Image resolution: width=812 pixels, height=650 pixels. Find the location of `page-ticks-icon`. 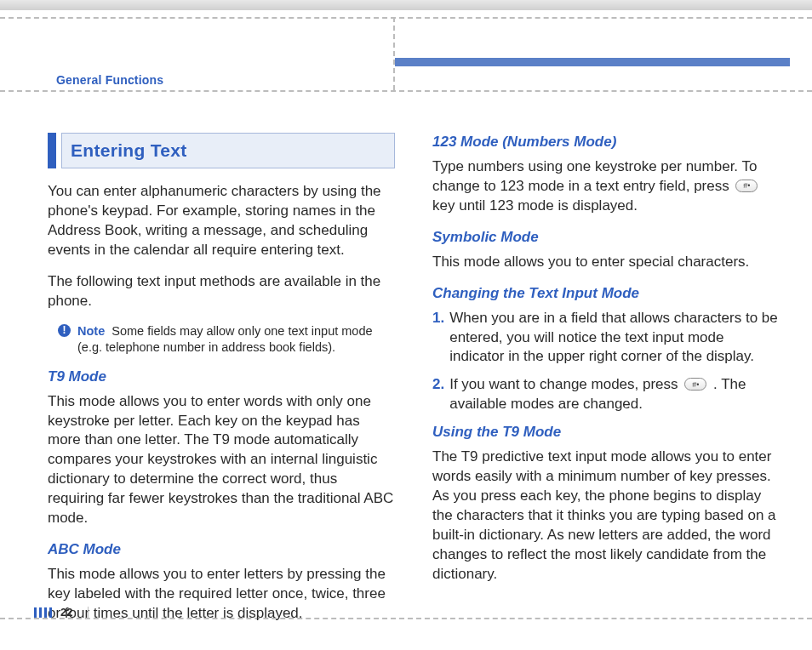

page-ticks-icon is located at coordinates (43, 613).